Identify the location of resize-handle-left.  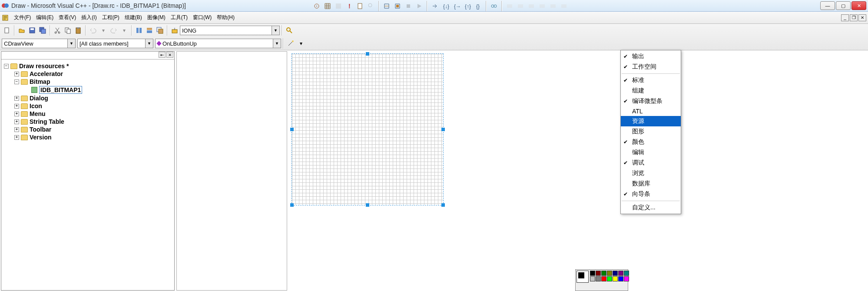
(292, 129).